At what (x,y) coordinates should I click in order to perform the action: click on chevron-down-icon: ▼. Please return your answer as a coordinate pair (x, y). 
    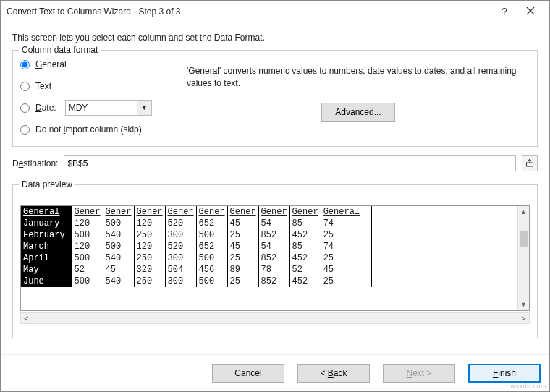
    Looking at the image, I should click on (144, 108).